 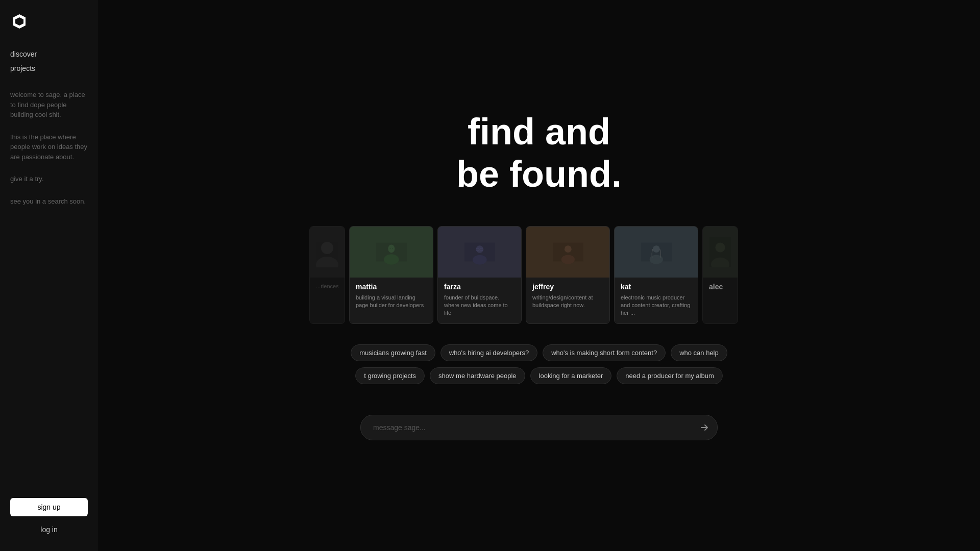 What do you see at coordinates (539, 353) in the screenshot?
I see `suggestions-row-1: musicians growing fast who's hiring ai d…` at bounding box center [539, 353].